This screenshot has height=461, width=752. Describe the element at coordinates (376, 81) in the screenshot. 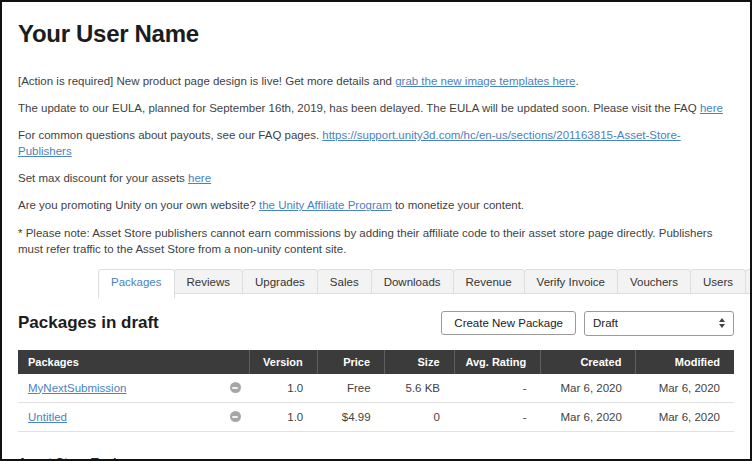

I see `notice-product-page: [Action is required] New product page de…` at that location.